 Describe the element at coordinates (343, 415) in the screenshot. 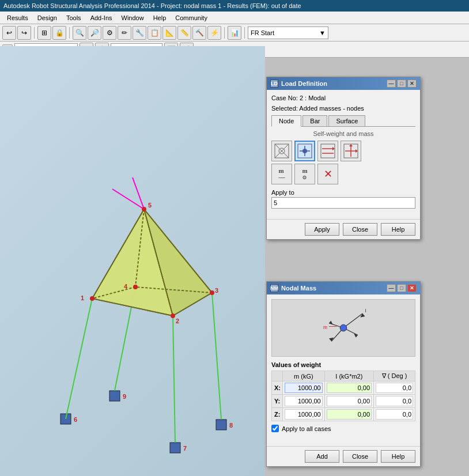

I see `table-row: Z:` at that location.